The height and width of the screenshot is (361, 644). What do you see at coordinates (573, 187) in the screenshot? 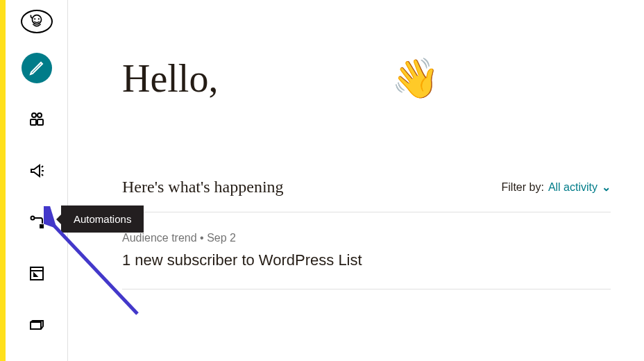
I see `filter-value: All activity` at bounding box center [573, 187].